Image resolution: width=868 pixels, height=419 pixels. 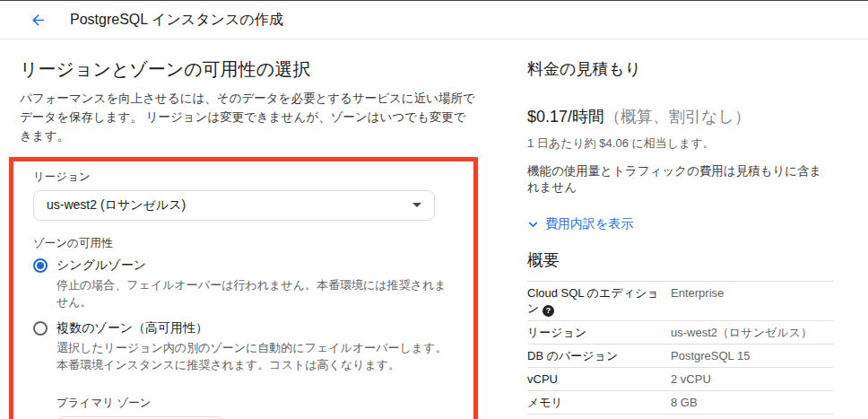 I want to click on price-qualifier: （概算、割引なし）, so click(x=678, y=117).